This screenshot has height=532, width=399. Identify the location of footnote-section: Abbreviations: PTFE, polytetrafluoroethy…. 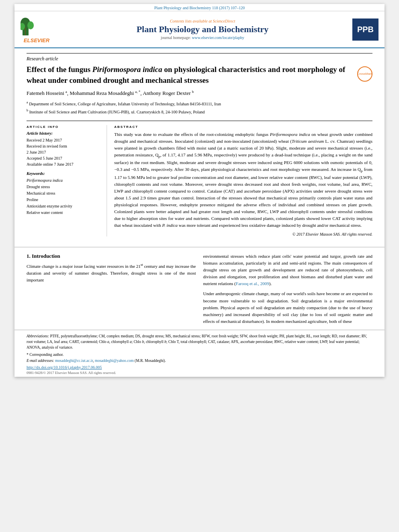
(200, 353).